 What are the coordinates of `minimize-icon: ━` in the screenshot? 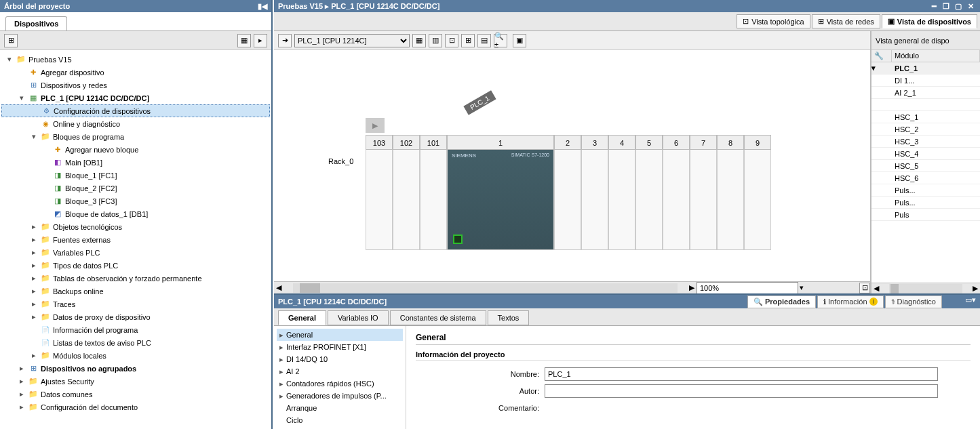 It's located at (934, 7).